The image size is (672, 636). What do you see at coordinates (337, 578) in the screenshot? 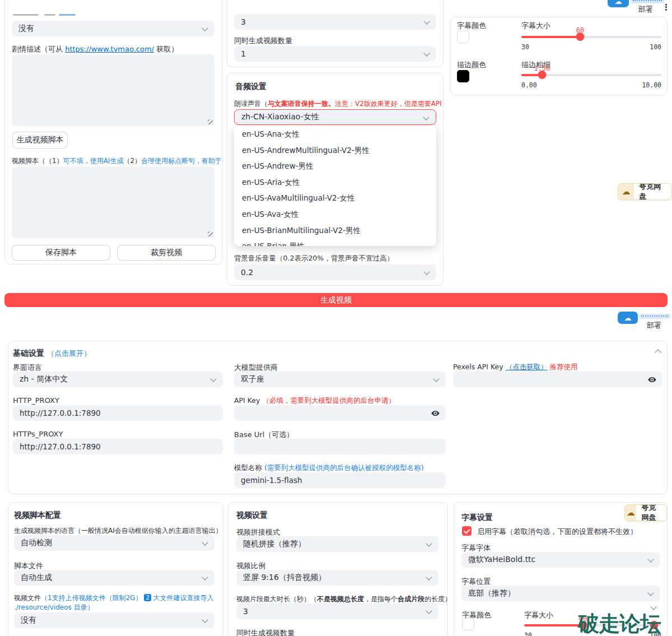
I see `ratio-select: 竖屏 9:16（抖音视频）` at bounding box center [337, 578].